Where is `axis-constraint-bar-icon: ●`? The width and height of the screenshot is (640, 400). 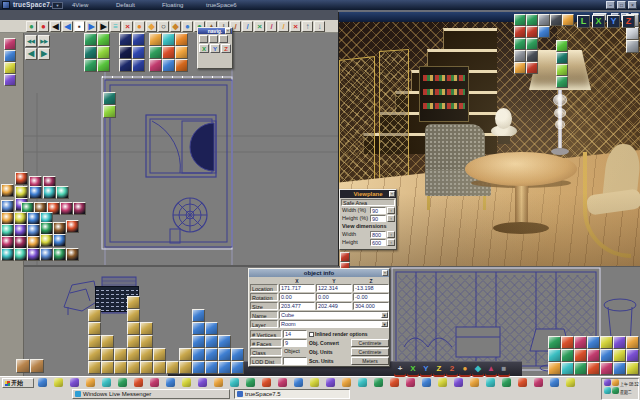 axis-constraint-bar-icon: ● is located at coordinates (465, 369).